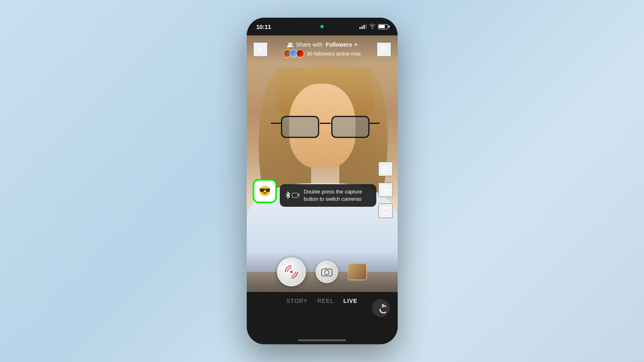  I want to click on settings-button, so click(384, 49).